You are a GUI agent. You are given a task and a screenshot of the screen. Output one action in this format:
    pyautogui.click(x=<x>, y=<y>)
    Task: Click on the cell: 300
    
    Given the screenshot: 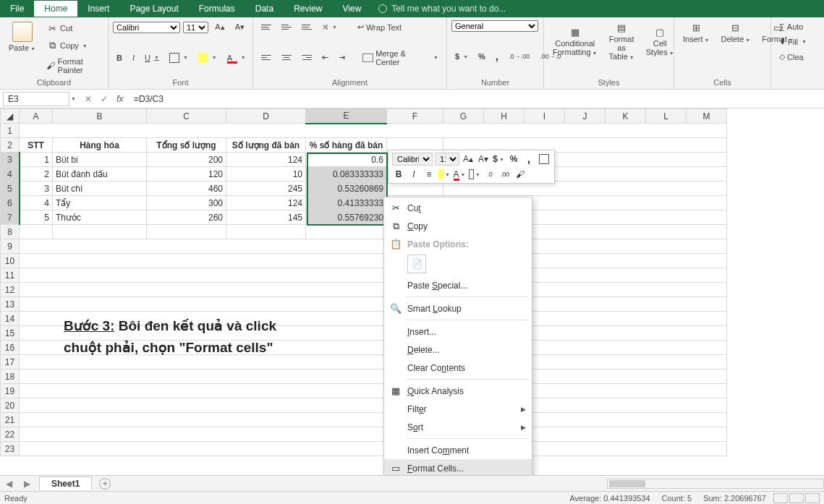 What is the action you would take?
    pyautogui.click(x=187, y=203)
    